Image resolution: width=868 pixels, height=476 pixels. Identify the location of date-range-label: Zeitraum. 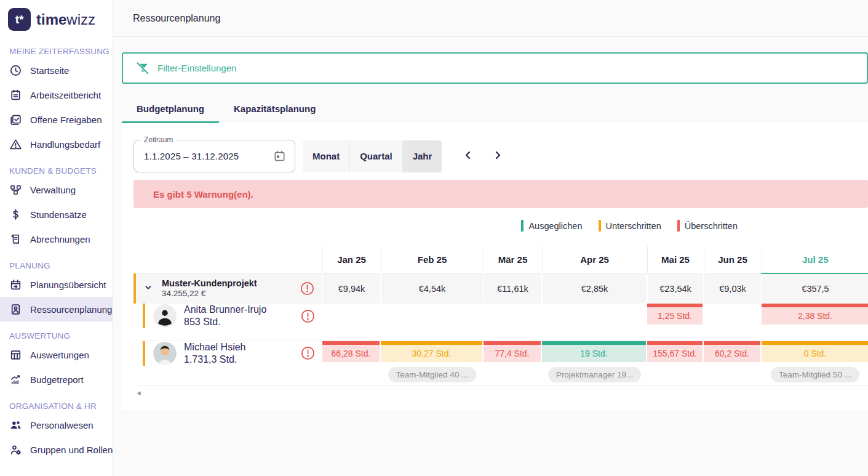
(159, 140).